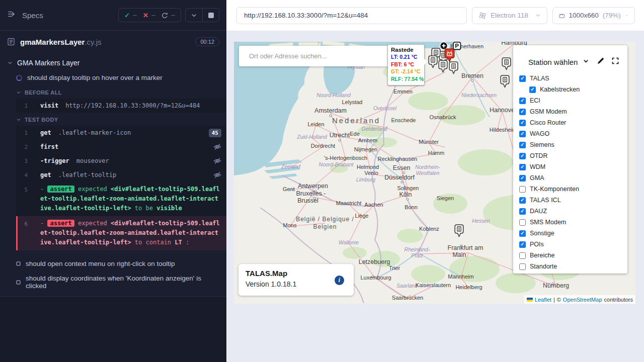  Describe the element at coordinates (406, 71) in the screenshot. I see `tooltip-value-row: GT: -2.14 °C` at that location.